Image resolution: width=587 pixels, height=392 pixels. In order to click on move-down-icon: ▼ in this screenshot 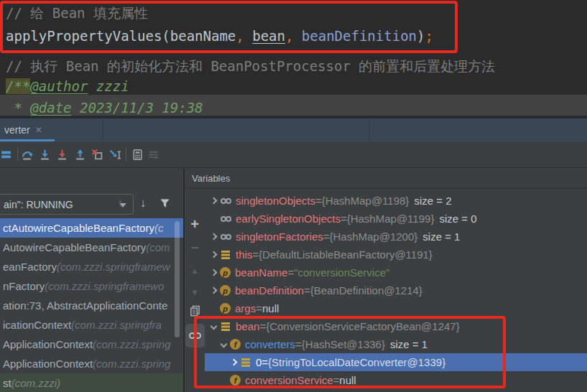, I will do `click(195, 292)`.